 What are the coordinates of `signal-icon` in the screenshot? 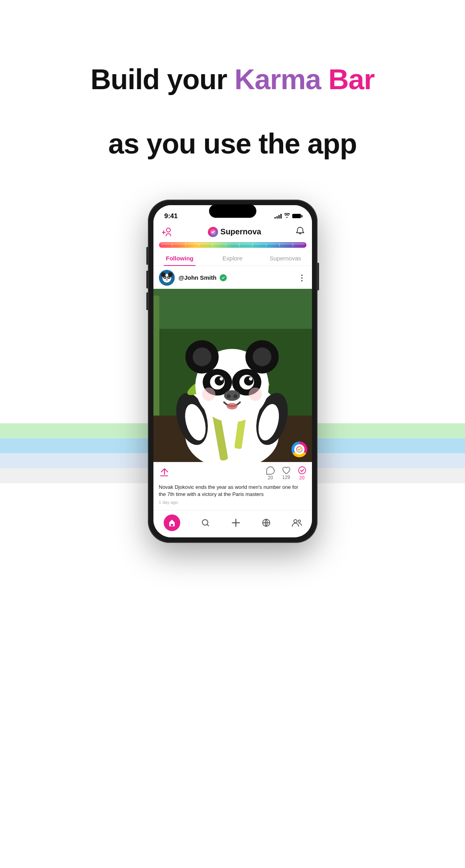 It's located at (278, 216).